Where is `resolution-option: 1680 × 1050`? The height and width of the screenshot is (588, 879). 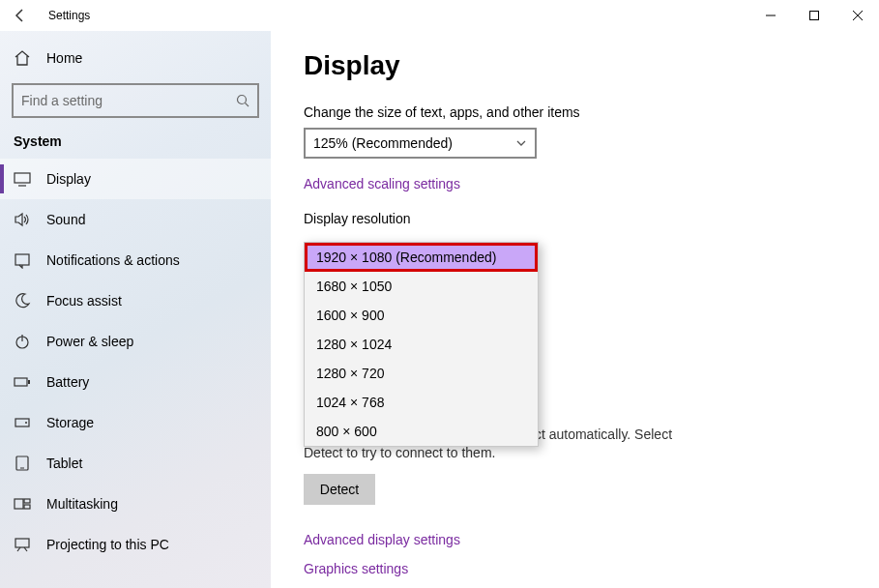
resolution-option: 1680 × 1050 is located at coordinates (422, 286).